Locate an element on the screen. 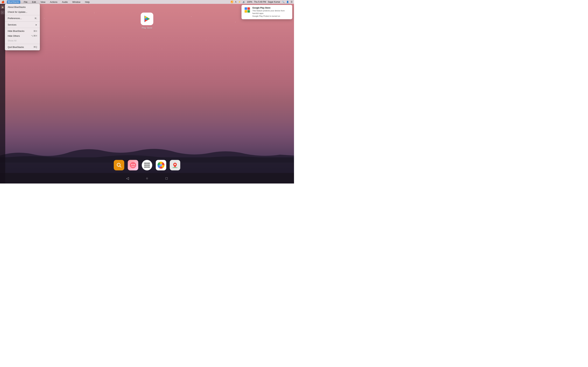 This screenshot has height=367, width=588. hide-bluestacks-label: Hide BlueStacks is located at coordinates (16, 31).